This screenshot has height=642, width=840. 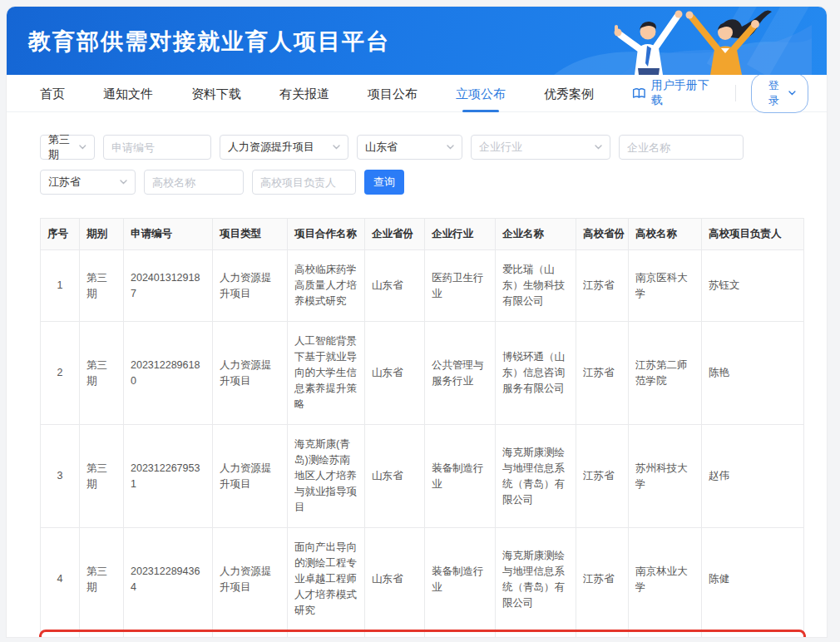 I want to click on search-button: 查询, so click(x=384, y=182).